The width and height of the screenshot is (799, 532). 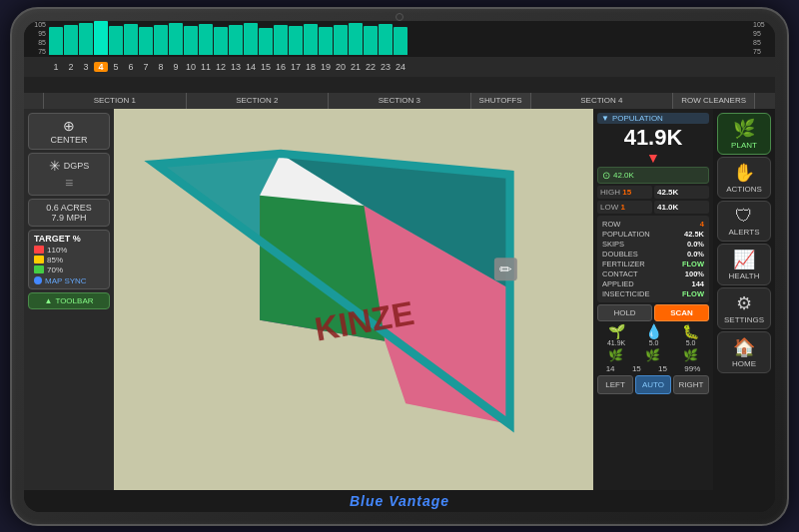 I want to click on high-item: HIGH 15, so click(x=625, y=192).